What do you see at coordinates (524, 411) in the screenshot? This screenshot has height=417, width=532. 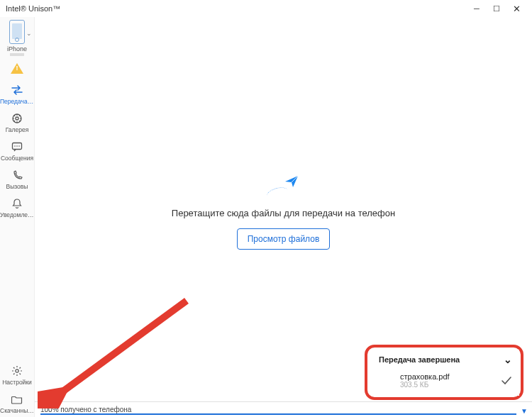 I see `triangle-down-icon: ▼` at bounding box center [524, 411].